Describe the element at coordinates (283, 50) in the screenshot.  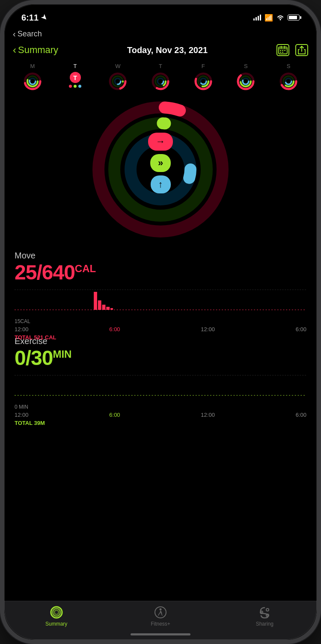
I see `calendar-icon` at that location.